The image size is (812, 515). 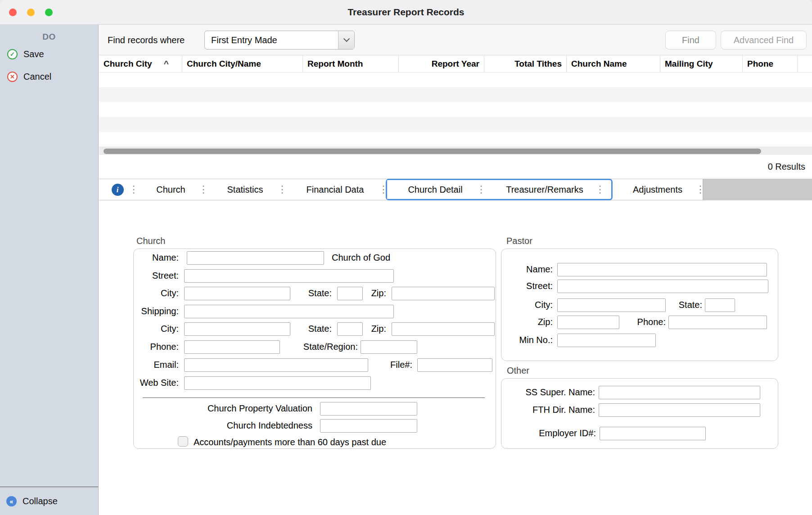 What do you see at coordinates (289, 312) in the screenshot?
I see `shipping-street-input` at bounding box center [289, 312].